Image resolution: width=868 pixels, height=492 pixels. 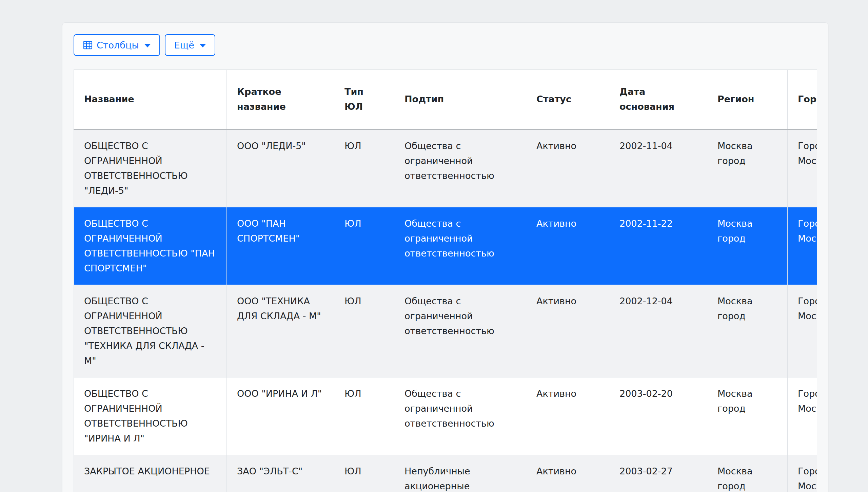 What do you see at coordinates (658, 474) in the screenshot?
I see `table-cell: 2003-02-27` at bounding box center [658, 474].